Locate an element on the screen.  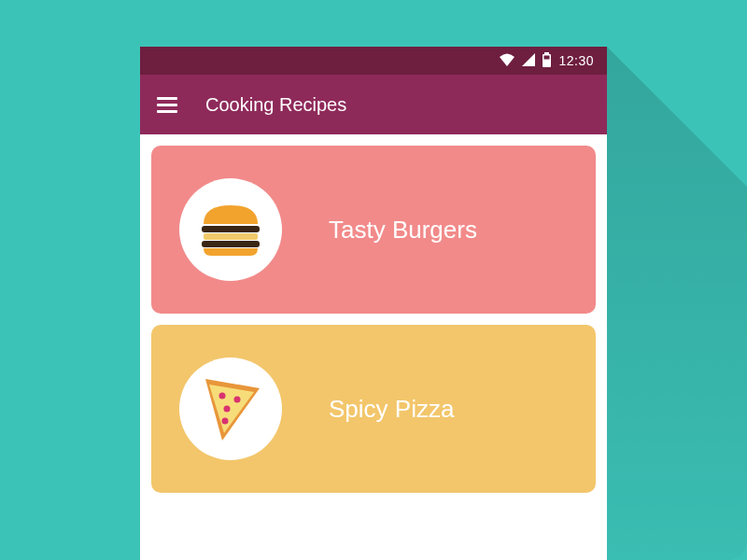
status-time: 12:30 is located at coordinates (576, 61).